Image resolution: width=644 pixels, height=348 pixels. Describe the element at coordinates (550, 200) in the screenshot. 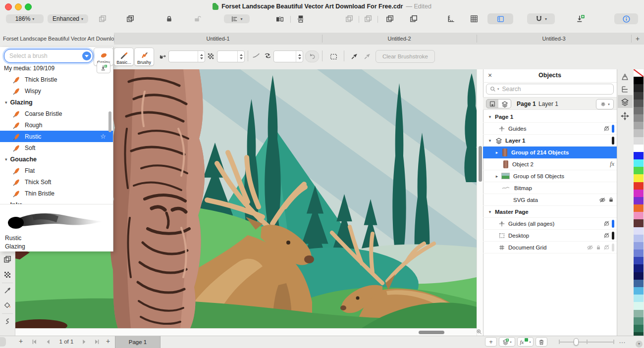

I see `tree-row-svg-data: SVG data` at that location.